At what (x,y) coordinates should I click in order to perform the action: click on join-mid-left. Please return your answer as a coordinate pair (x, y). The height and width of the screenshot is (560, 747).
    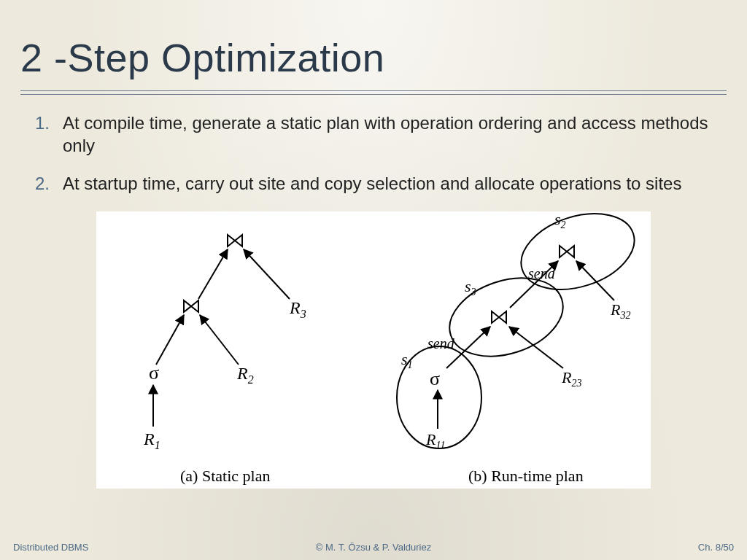
    Looking at the image, I should click on (191, 306).